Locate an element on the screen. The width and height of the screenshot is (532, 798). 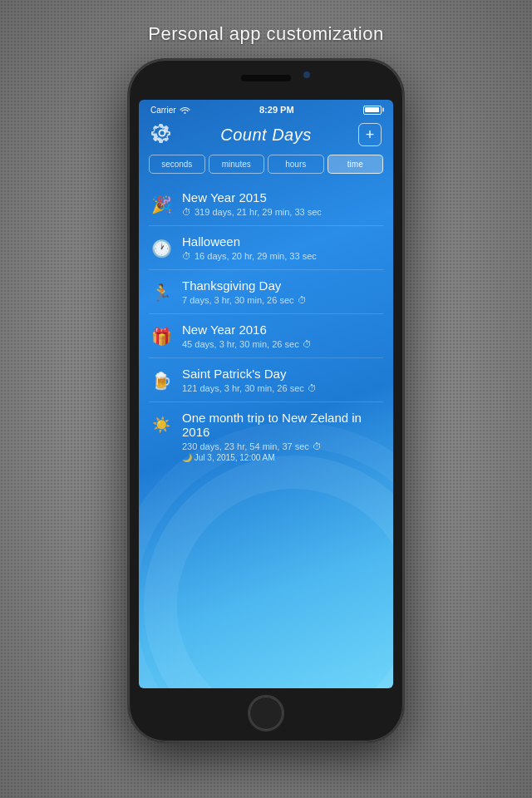
event-icon-saint-patricks: 🍺 is located at coordinates (161, 381).